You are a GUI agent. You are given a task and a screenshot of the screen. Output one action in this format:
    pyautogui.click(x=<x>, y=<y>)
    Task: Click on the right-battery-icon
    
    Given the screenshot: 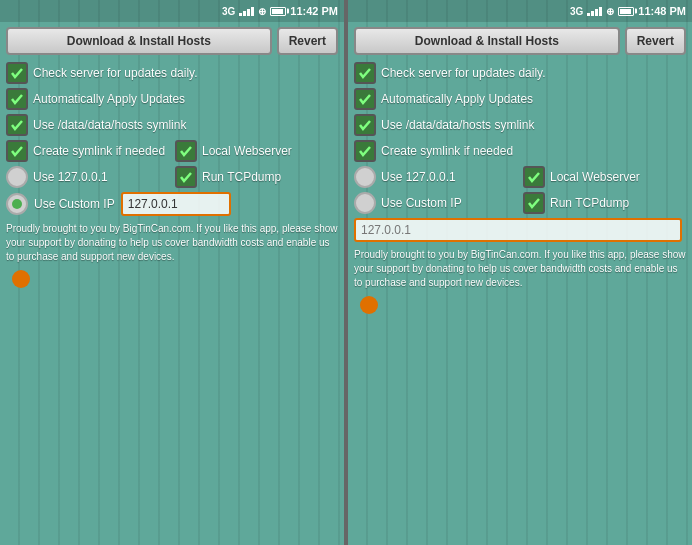 What is the action you would take?
    pyautogui.click(x=626, y=12)
    